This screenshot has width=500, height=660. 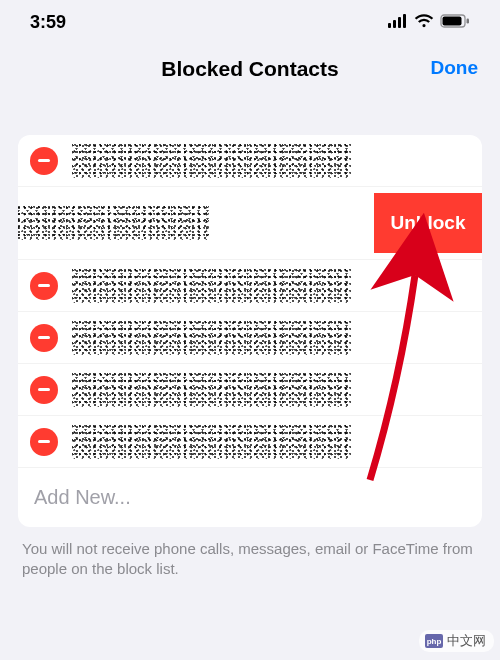 I want to click on status-bar: 3:59, so click(x=250, y=20).